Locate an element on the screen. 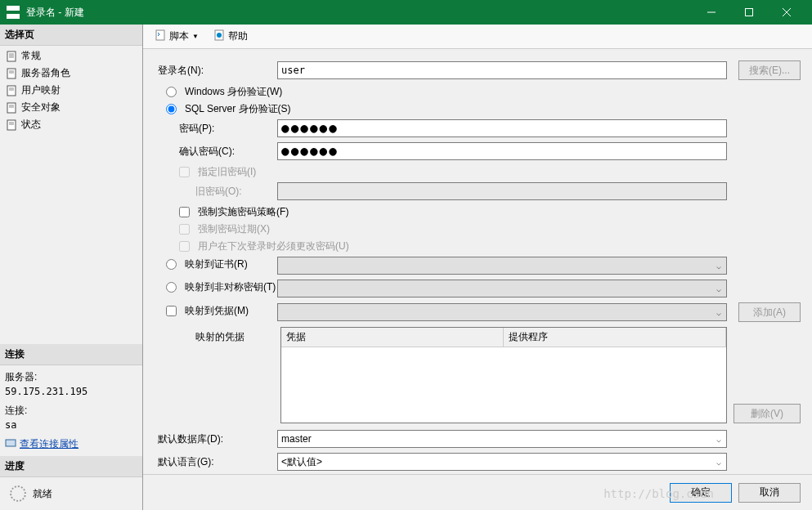 The image size is (812, 510). connection-icon is located at coordinates (11, 445).